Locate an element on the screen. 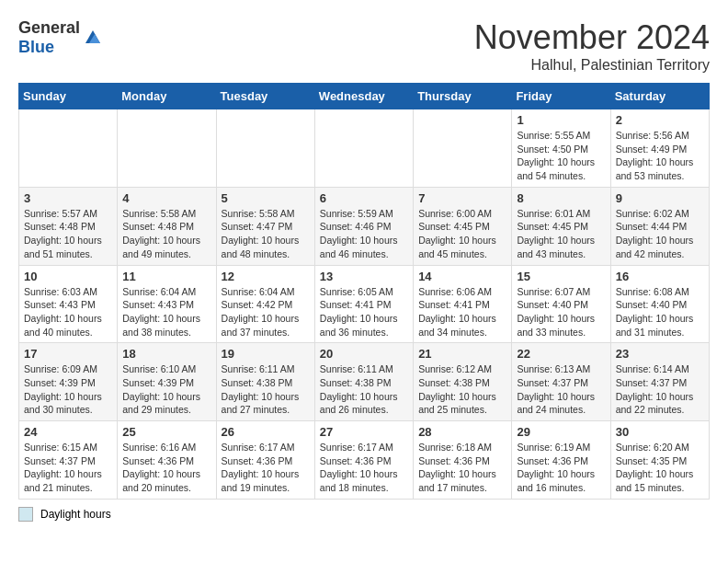  calendar-week-4: 17Sunrise: 6:09 AM Sunset: 4:39 PM Dayli… is located at coordinates (364, 383).